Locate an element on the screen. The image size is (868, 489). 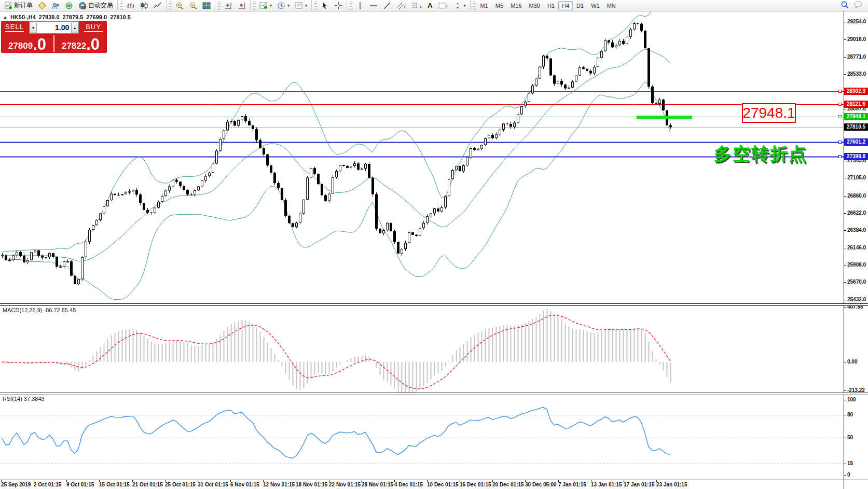
price-tick-label: 28533.0 is located at coordinates (857, 74).